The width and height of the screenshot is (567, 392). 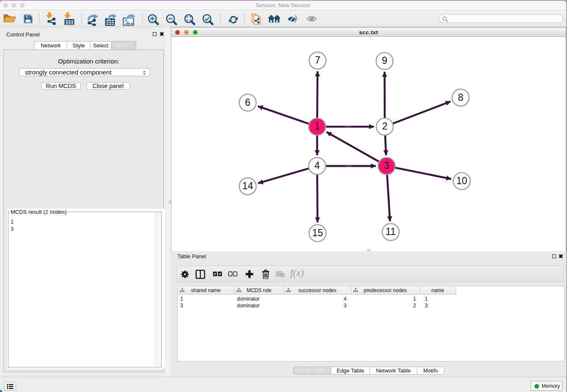 What do you see at coordinates (248, 102) in the screenshot?
I see `svg-text: 6` at bounding box center [248, 102].